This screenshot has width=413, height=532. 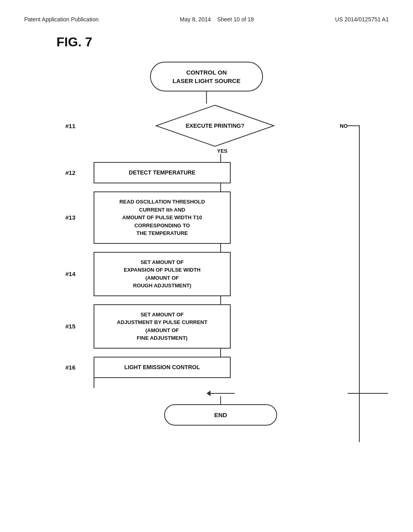 What do you see at coordinates (359, 284) in the screenshot?
I see `no-branch-line` at bounding box center [359, 284].